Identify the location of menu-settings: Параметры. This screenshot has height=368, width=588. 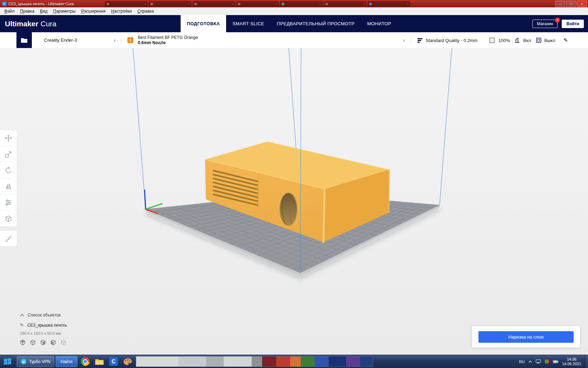
(64, 11).